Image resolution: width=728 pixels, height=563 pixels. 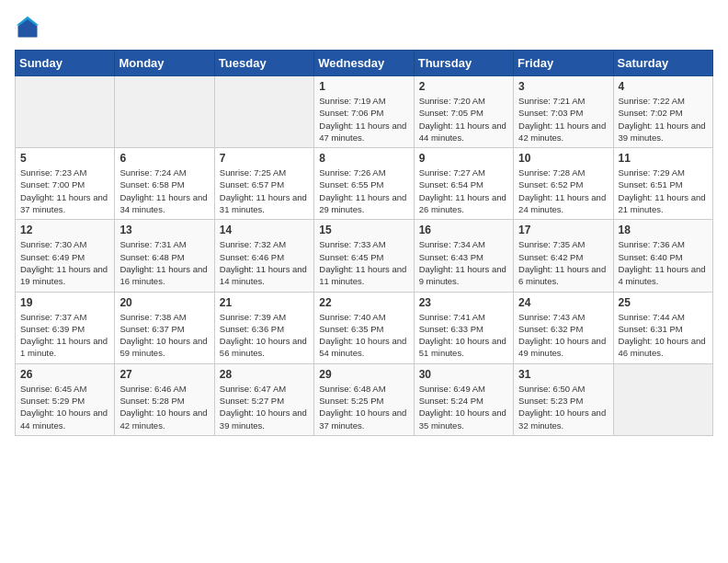 What do you see at coordinates (563, 263) in the screenshot?
I see `day-content: Sunrise: 7:35 AM Sunset: 6:42 PM Dayligh…` at bounding box center [563, 263].